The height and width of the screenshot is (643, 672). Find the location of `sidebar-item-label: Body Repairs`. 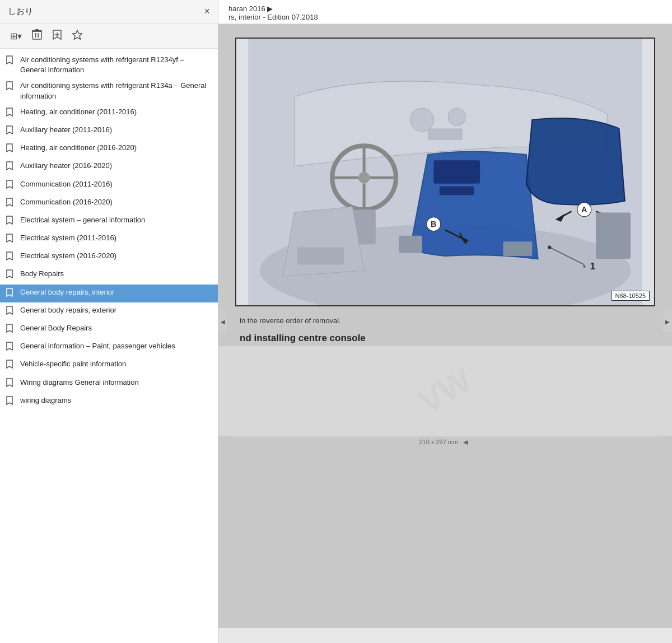

sidebar-item-label: Body Repairs is located at coordinates (115, 274).